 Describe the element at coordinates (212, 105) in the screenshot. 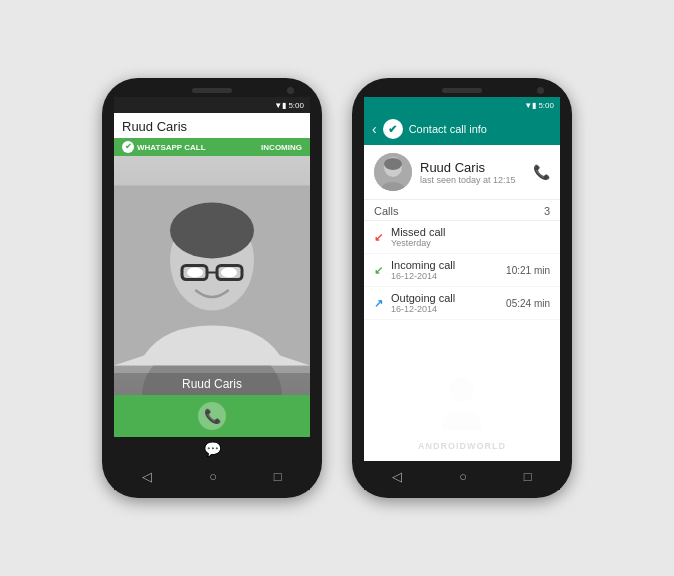

I see `left-status-bar: ▼▮ 5:00` at that location.